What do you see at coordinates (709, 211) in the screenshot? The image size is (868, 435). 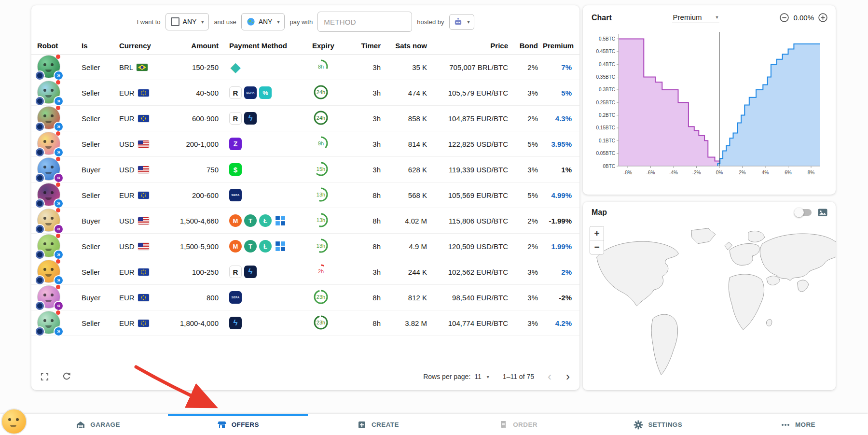 I see `map-header: Map` at bounding box center [709, 211].